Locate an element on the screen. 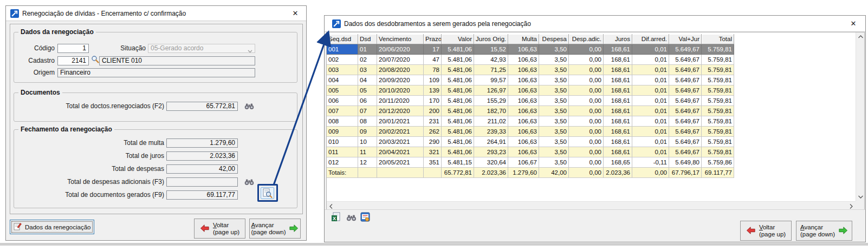 The image size is (868, 251). origem-field: Financeiro is located at coordinates (156, 72).